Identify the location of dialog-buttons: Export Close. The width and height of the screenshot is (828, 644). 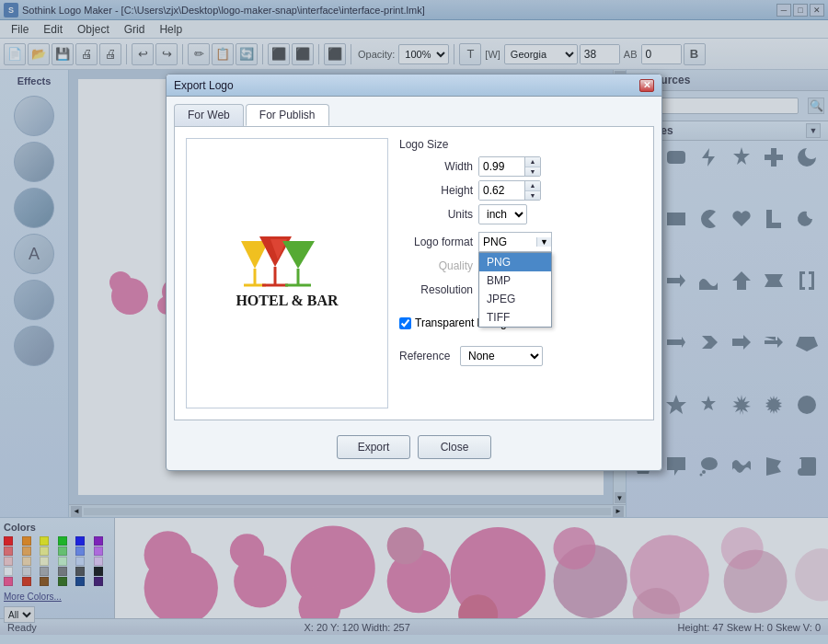
(414, 449).